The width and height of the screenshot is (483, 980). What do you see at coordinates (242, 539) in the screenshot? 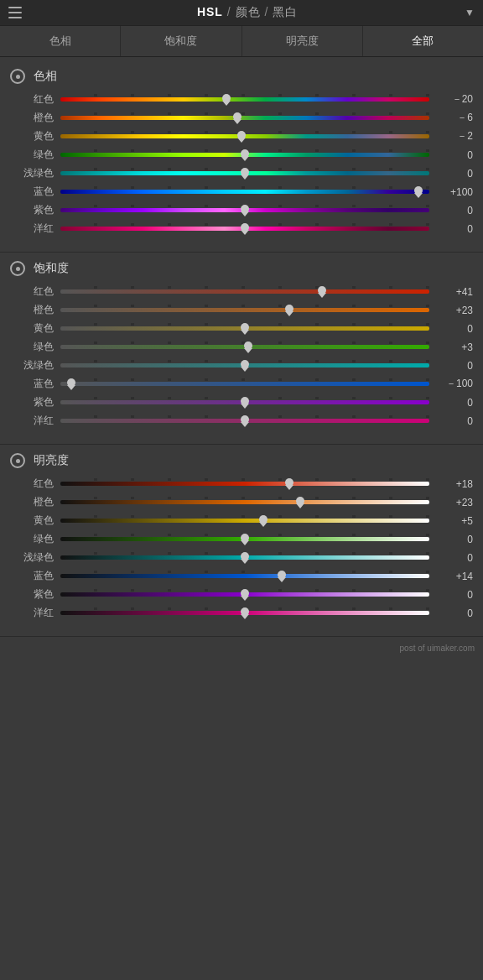
I see `slider-row-luminance-3: 绿色0` at bounding box center [242, 539].